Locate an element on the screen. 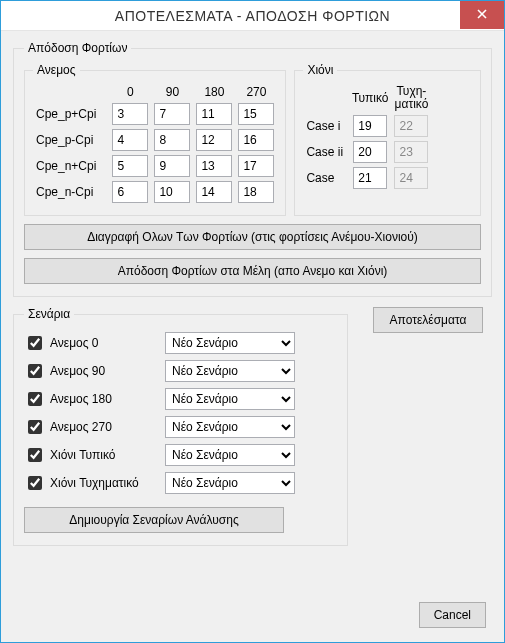 Image resolution: width=505 pixels, height=643 pixels. scenario-row: Χιόνι ΤυπικόΝέο Σενάριο is located at coordinates (180, 455).